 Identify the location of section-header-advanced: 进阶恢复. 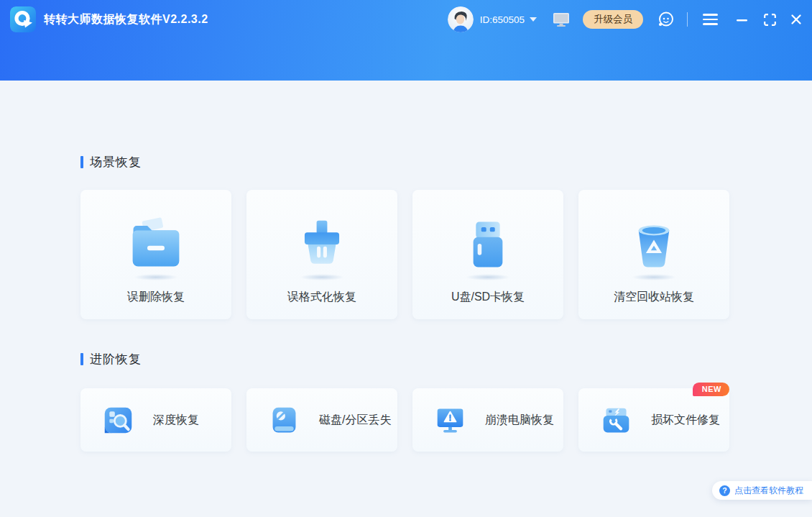
(111, 360).